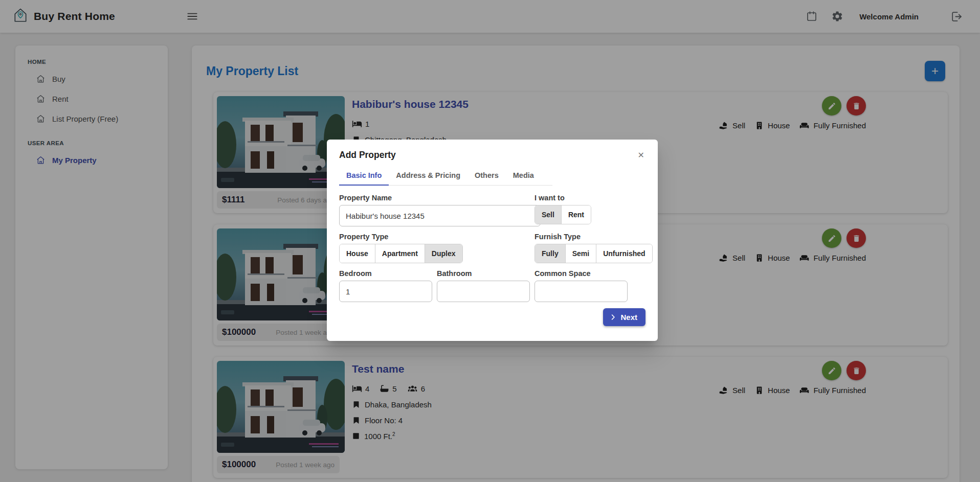 The width and height of the screenshot is (980, 482). Describe the element at coordinates (590, 237) in the screenshot. I see `furnish-type-label: Furnish Type` at that location.